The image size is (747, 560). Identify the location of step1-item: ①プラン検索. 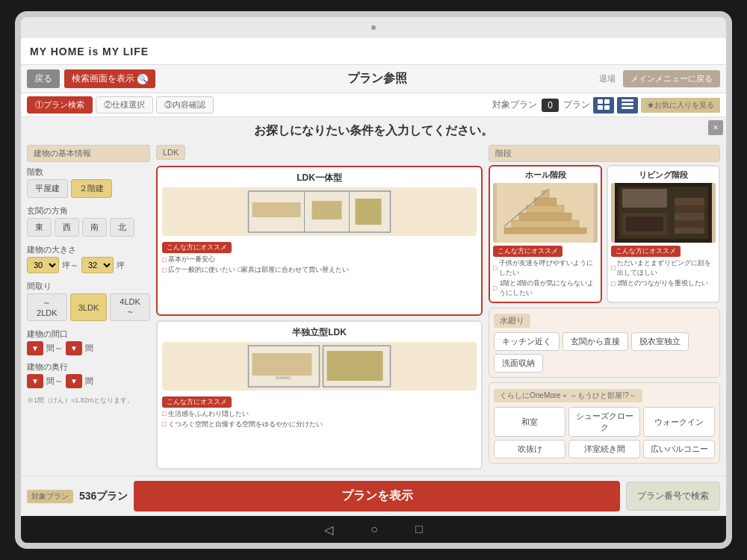
(60, 105).